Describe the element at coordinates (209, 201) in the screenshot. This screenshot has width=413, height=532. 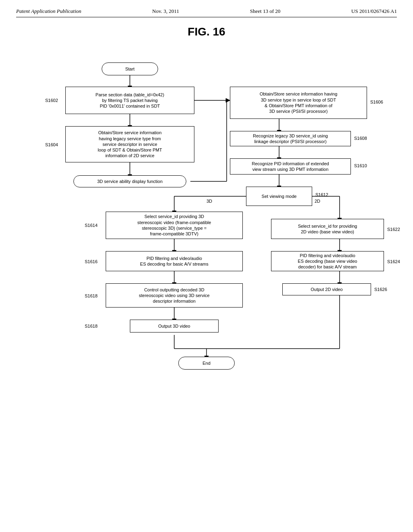
I see `branch-3d-label: 3D` at that location.